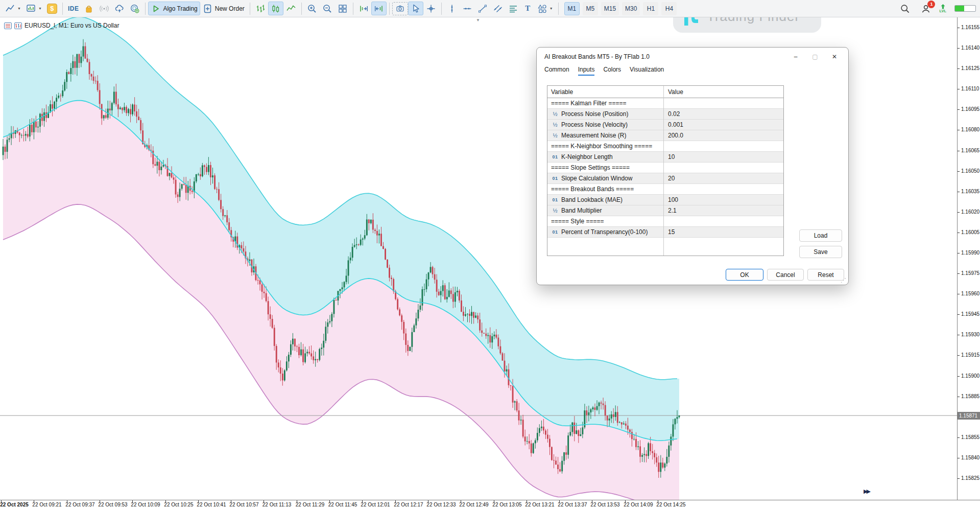 This screenshot has height=509, width=980. What do you see at coordinates (416, 8) in the screenshot?
I see `cursor-tool-button` at bounding box center [416, 8].